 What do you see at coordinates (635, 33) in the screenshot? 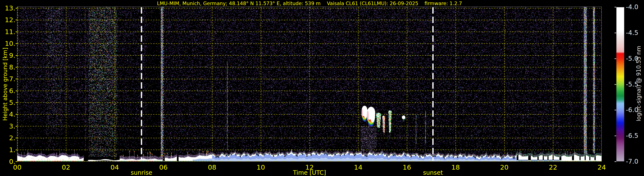
I see `colorbar-tick-label: -4.5` at bounding box center [635, 33].